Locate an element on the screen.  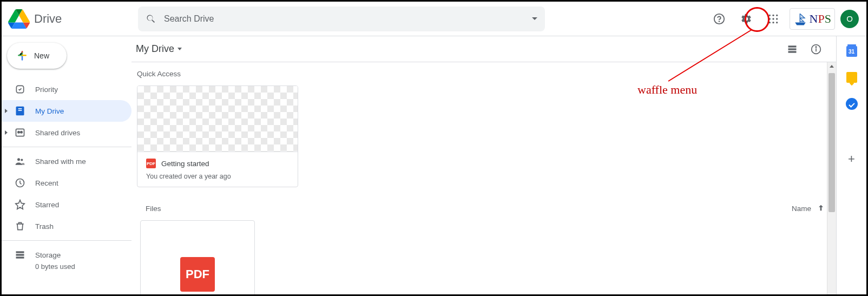
sidebar-item-label: Shared drives is located at coordinates (57, 133).